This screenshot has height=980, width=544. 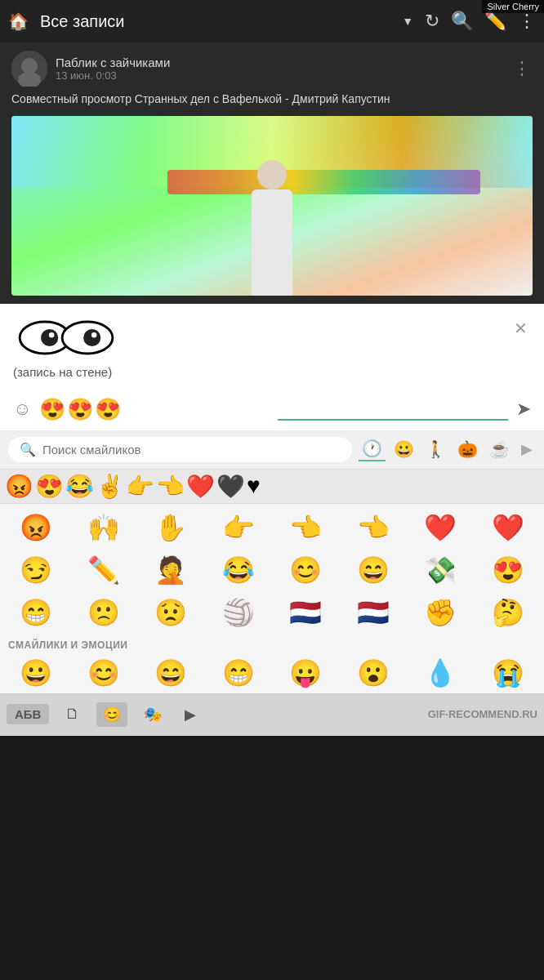 I want to click on category-recent: 🕐, so click(x=372, y=449).